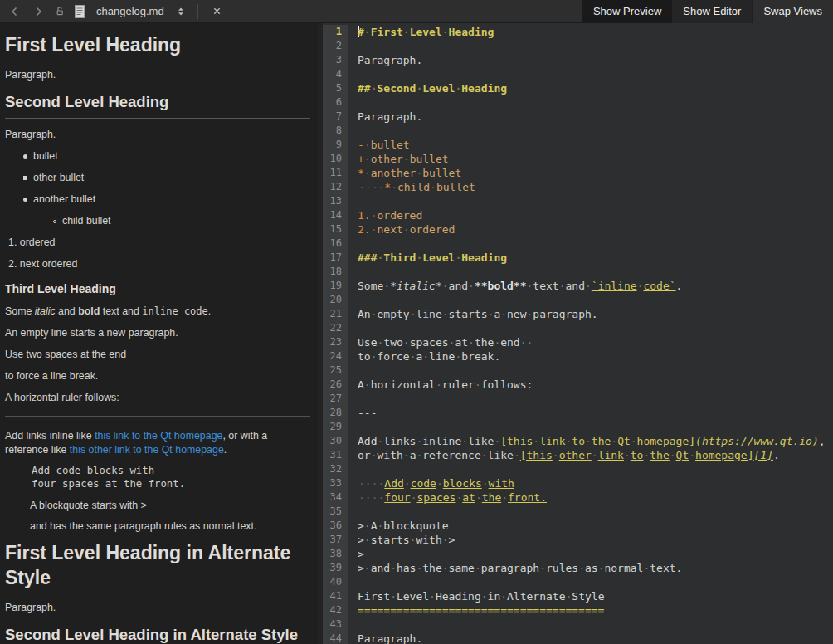  Describe the element at coordinates (577, 131) in the screenshot. I see `editor-line: 8` at that location.